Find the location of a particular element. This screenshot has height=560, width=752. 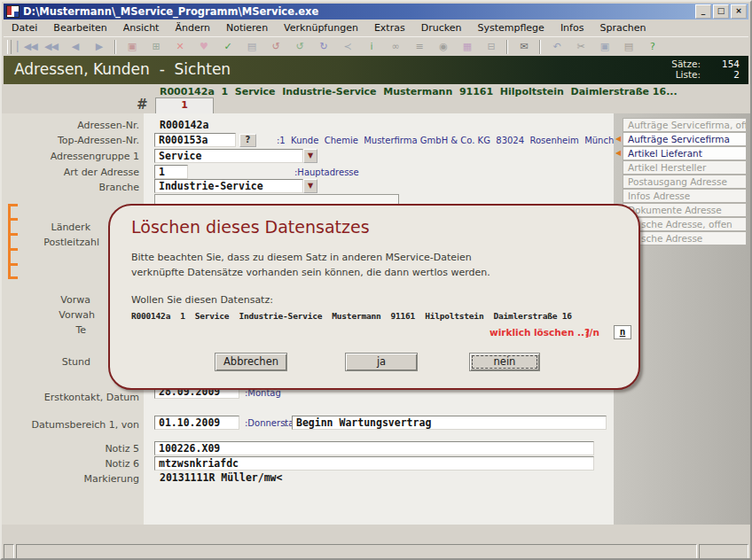

top-adressen-nr-input: R000153a is located at coordinates (195, 140).